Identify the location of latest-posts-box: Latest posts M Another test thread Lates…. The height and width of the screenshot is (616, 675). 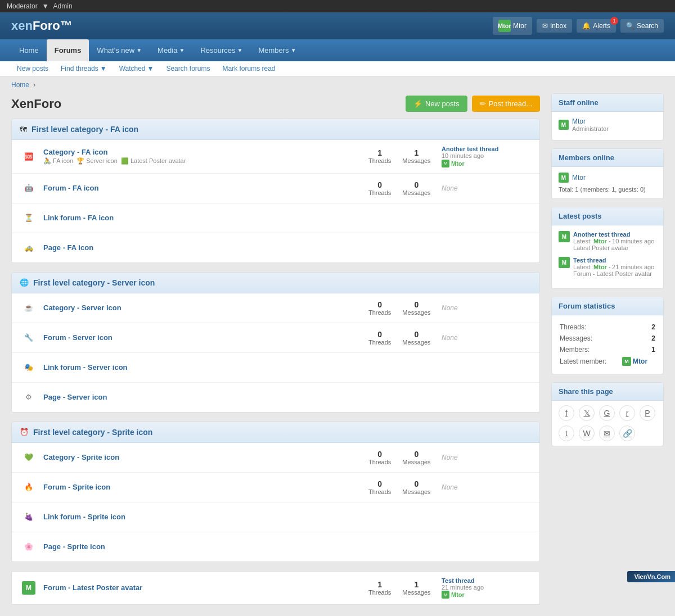
(608, 248).